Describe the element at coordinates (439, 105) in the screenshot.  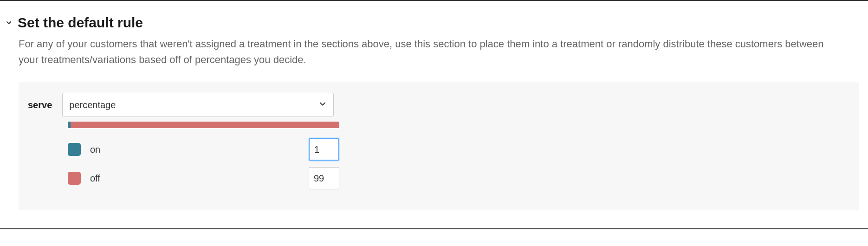
I see `serve-row: serve percentage` at that location.